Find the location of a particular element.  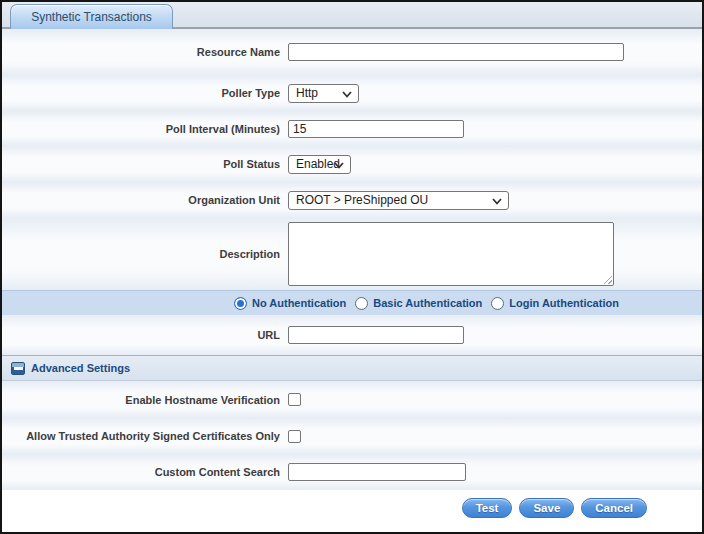

radio-label: No Authentication is located at coordinates (299, 303).